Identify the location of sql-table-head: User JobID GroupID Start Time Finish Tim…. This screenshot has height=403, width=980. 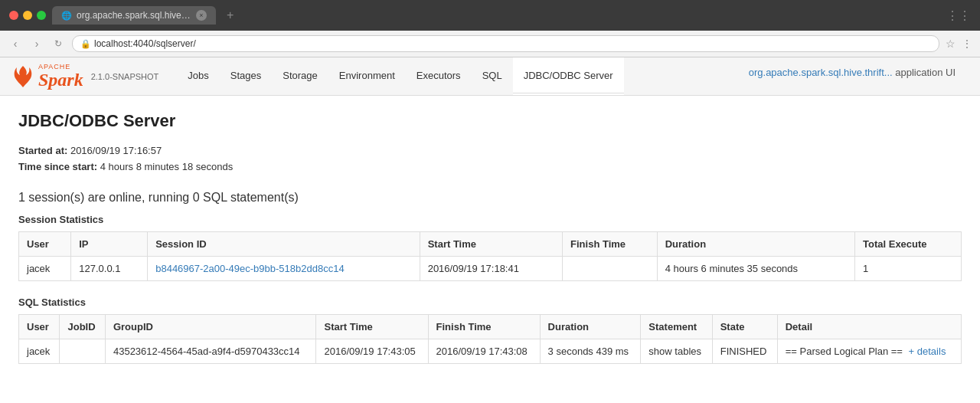
(490, 326).